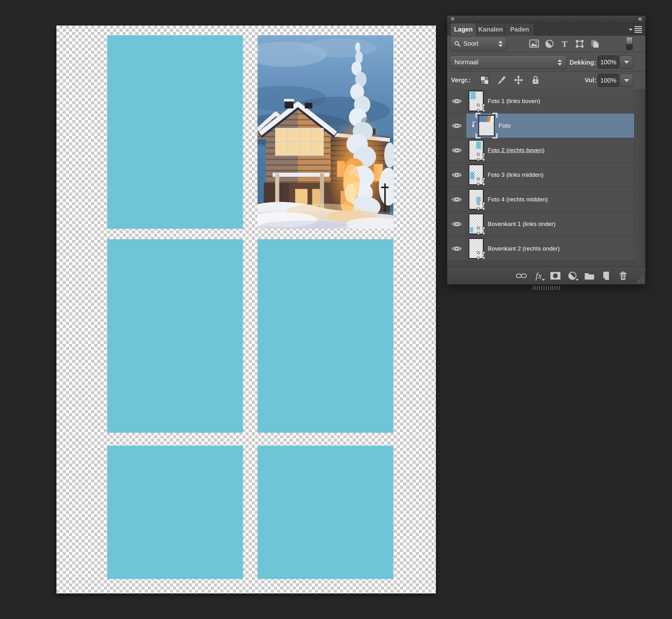  Describe the element at coordinates (640, 178) in the screenshot. I see `layer-list-scrollbar` at that location.